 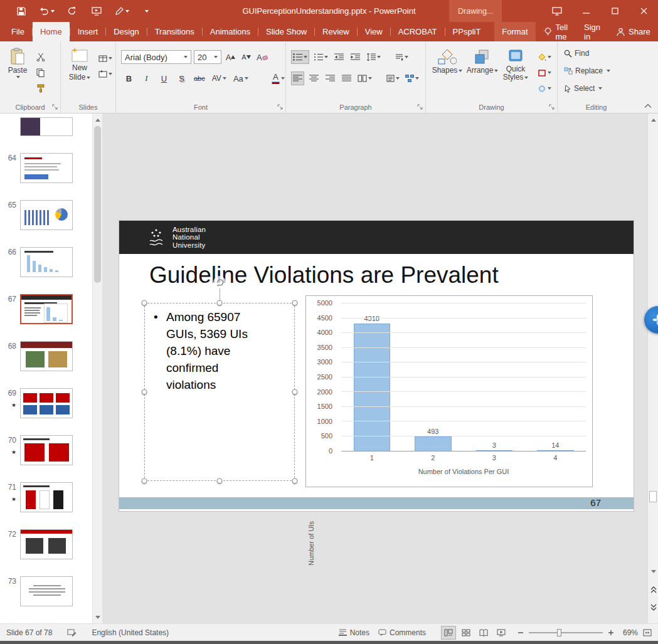 I want to click on slide-thumbnail-73: 73, so click(x=46, y=591).